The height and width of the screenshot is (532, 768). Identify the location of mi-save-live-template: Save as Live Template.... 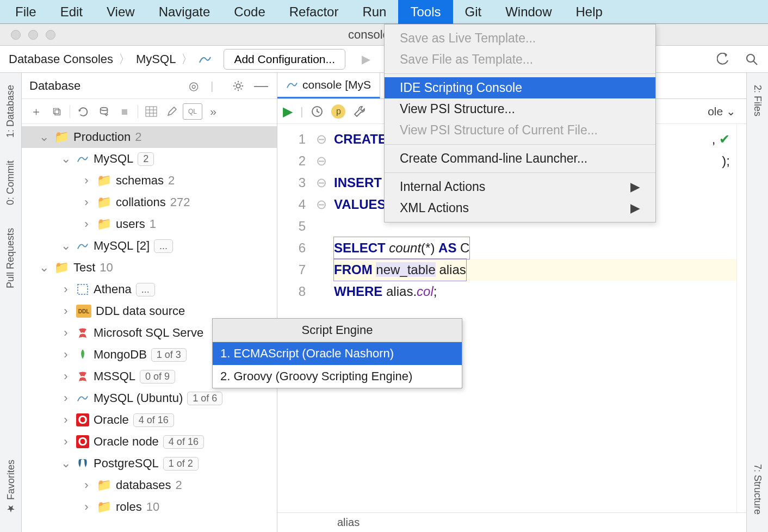
(520, 38).